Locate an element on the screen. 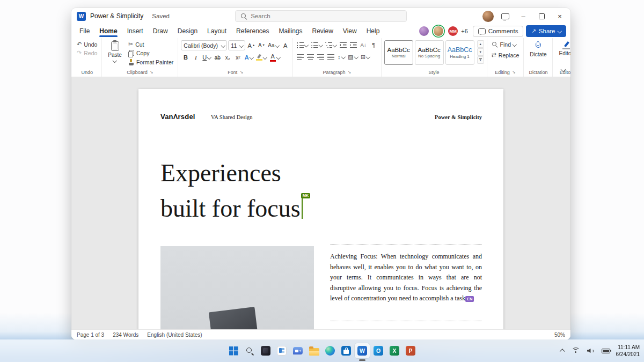  copy-button: Copy is located at coordinates (151, 53).